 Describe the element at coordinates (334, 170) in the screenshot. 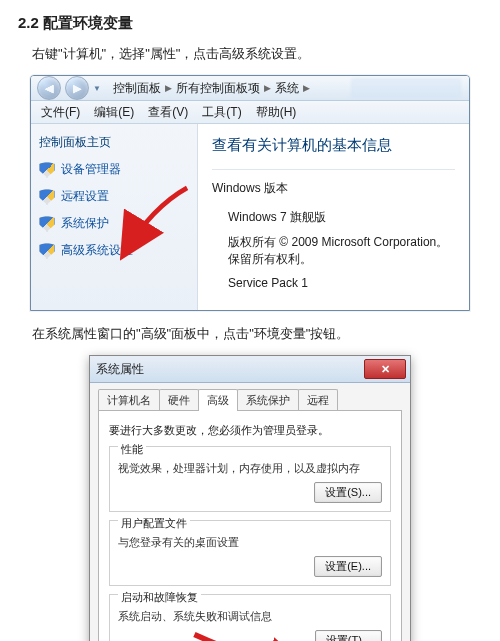

I see `divider` at that location.